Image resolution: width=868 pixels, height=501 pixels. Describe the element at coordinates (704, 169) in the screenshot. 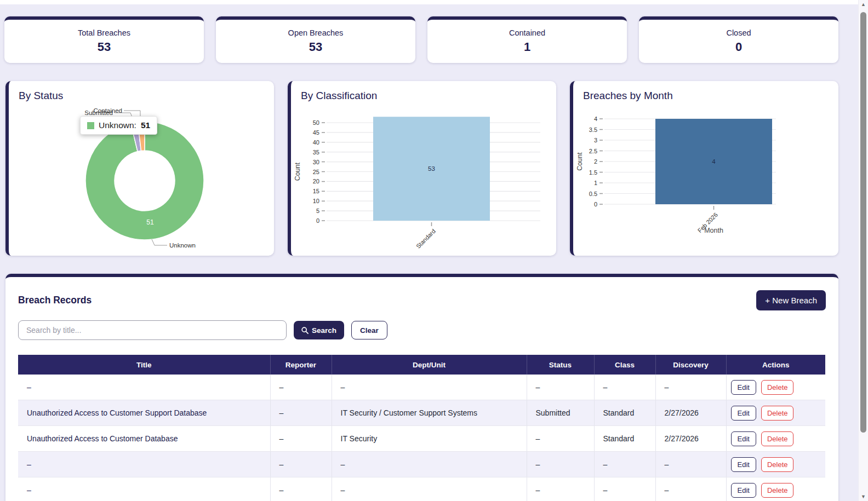

I see `breaches-by-month-card: Breaches by Month 00.511.522.533.544Feb …` at that location.